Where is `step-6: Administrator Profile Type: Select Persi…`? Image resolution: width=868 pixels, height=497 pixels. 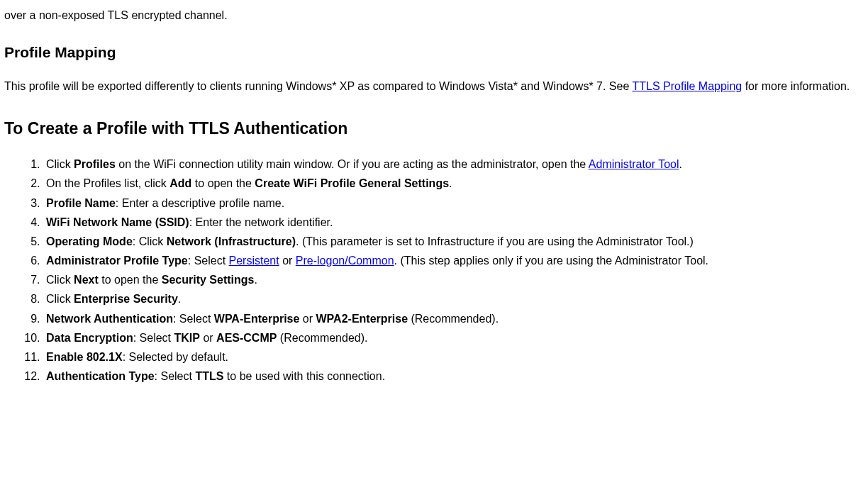 step-6: Administrator Profile Type: Select Persi… is located at coordinates (455, 261).